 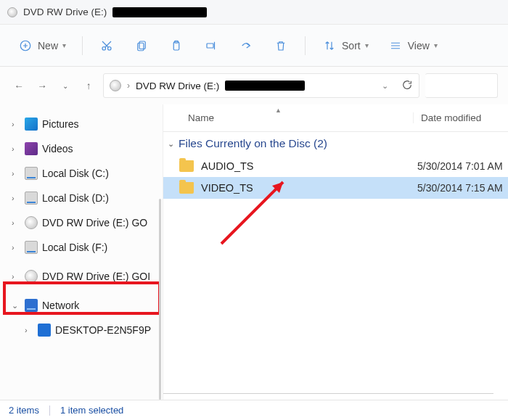 I want to click on new-button: New ▾, so click(x=42, y=46).